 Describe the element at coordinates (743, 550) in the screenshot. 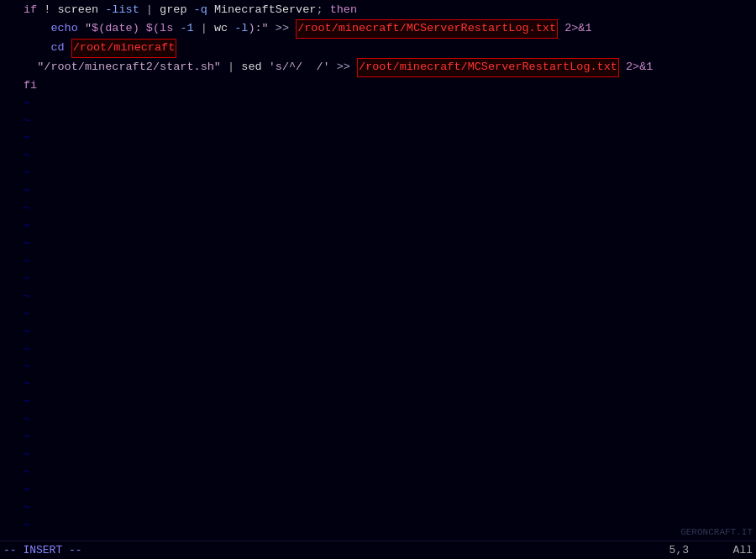

I see `scroll-position: All` at that location.